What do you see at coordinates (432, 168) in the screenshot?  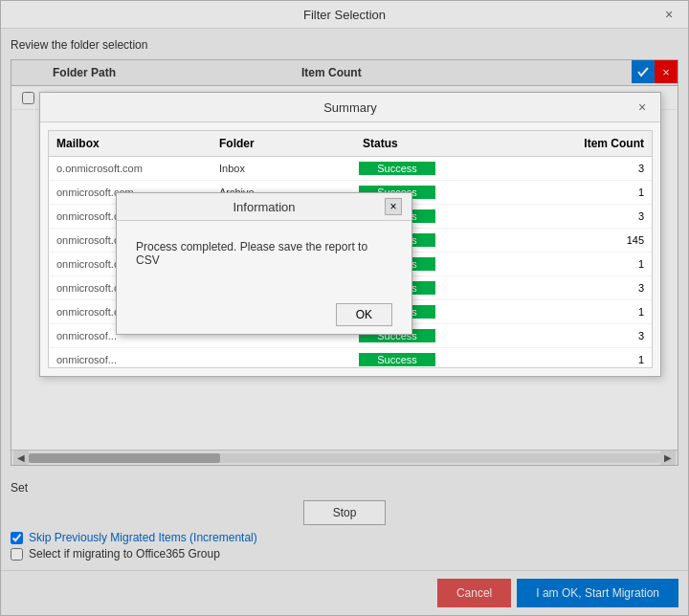 I see `cell-status-0: Success` at bounding box center [432, 168].